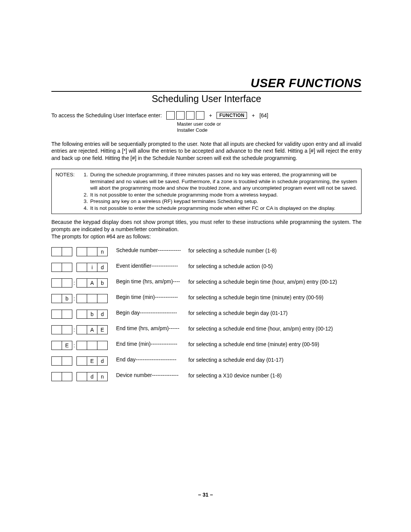 Image resolution: width=411 pixels, height=532 pixels. I want to click on prompt-label: Schedule number-------------, so click(152, 250).